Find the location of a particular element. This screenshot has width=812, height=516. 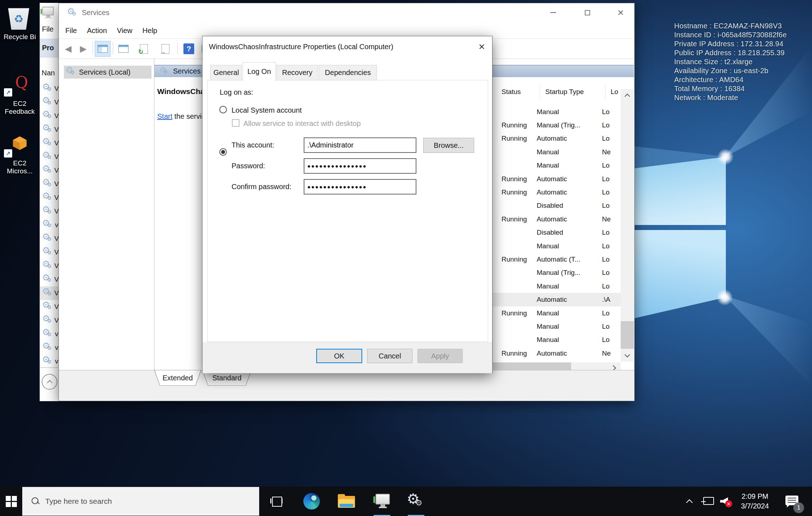

ok-button: OK is located at coordinates (339, 356).